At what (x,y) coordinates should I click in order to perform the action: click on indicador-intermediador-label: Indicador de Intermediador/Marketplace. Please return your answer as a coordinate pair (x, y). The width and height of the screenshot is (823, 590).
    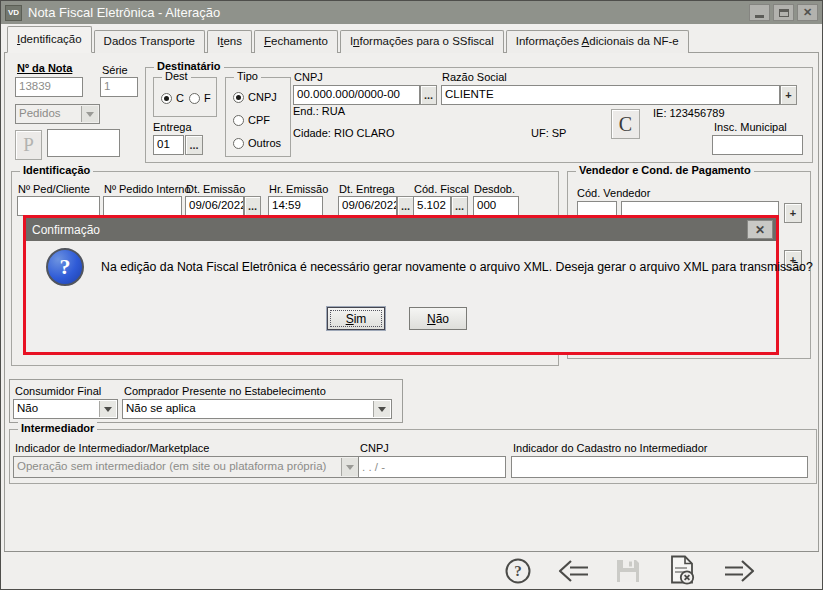
    Looking at the image, I should click on (112, 448).